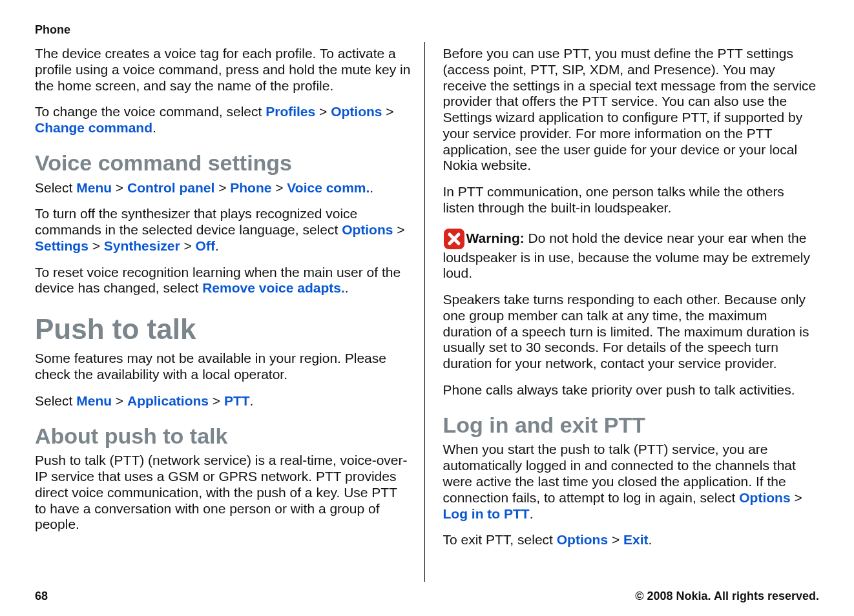  What do you see at coordinates (632, 426) in the screenshot?
I see `heading-log-in-exit-ptt: Log in and exit PTT` at bounding box center [632, 426].